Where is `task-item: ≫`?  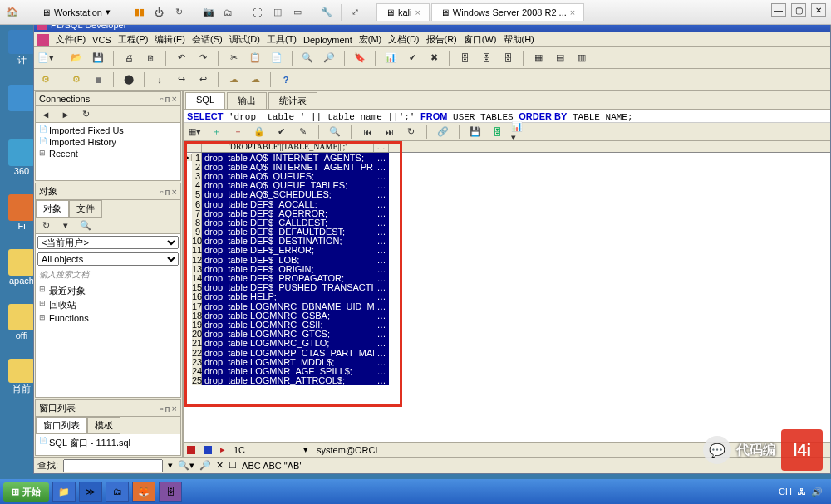 task-item: ≫ is located at coordinates (91, 492).